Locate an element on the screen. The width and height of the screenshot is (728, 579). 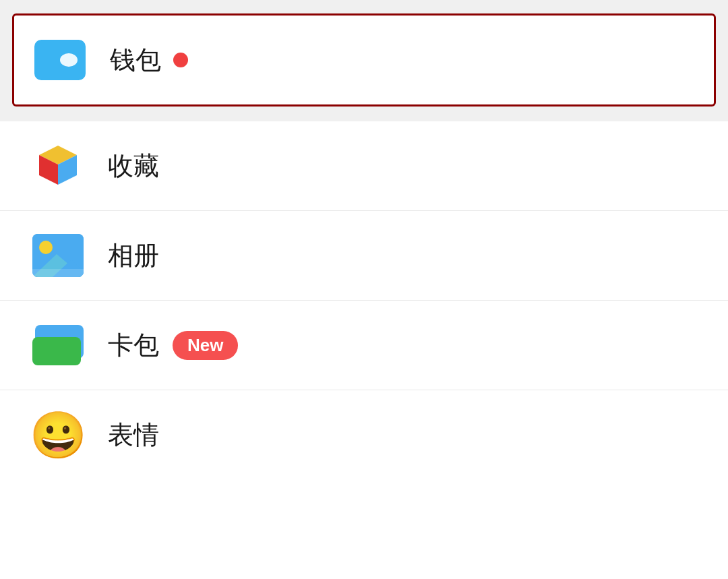
favorites-label: 收藏 is located at coordinates (133, 166).